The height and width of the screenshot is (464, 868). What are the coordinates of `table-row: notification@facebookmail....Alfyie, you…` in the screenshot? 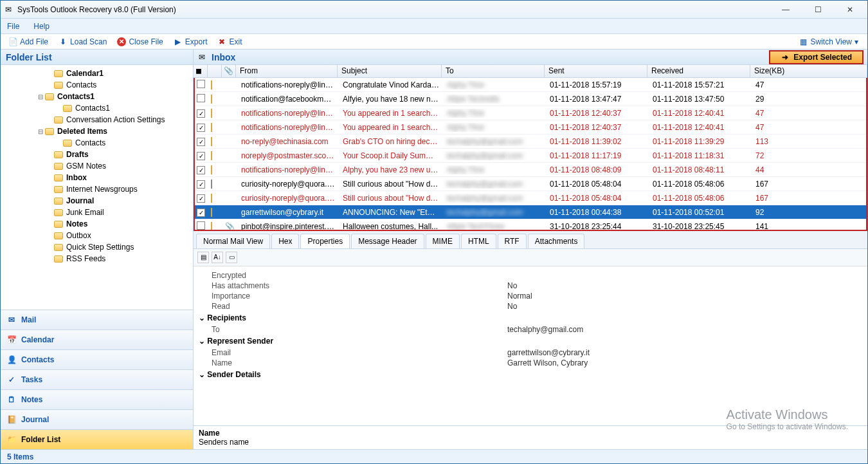 It's located at (530, 99).